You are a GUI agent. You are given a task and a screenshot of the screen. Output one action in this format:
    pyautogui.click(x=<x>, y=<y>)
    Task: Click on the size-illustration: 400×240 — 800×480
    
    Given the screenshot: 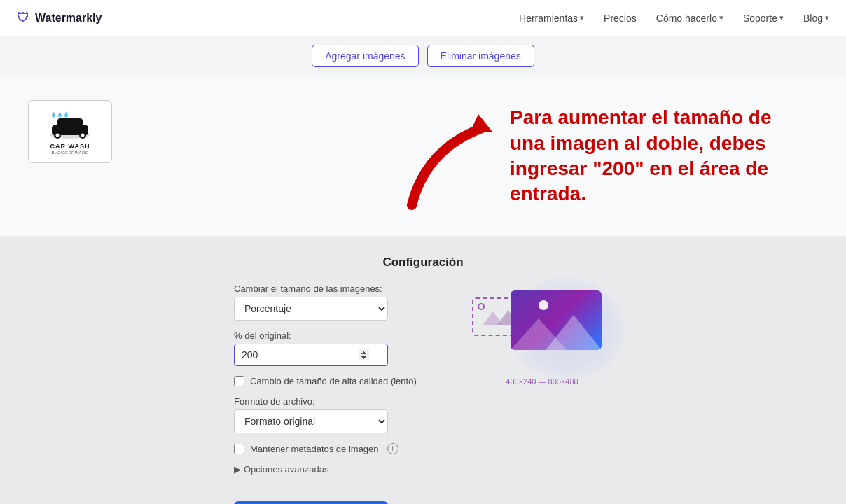 What is the action you would take?
    pyautogui.click(x=542, y=335)
    